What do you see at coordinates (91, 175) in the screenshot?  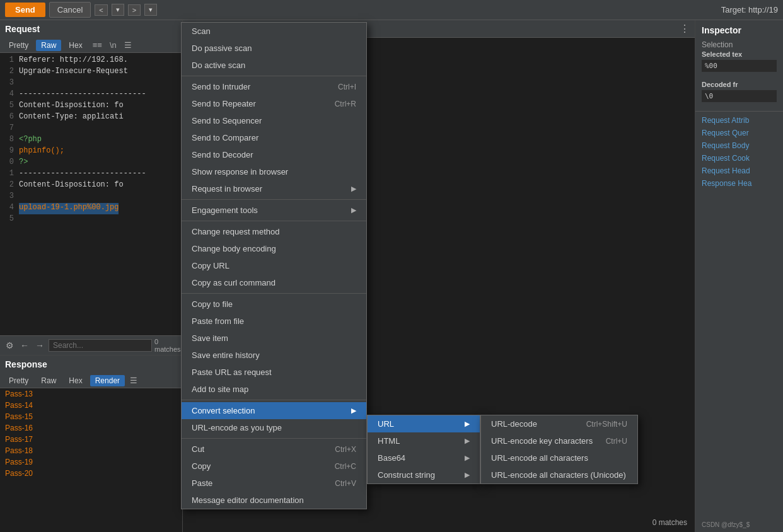 I see `code-line-11: 1----------------------------` at bounding box center [91, 175].